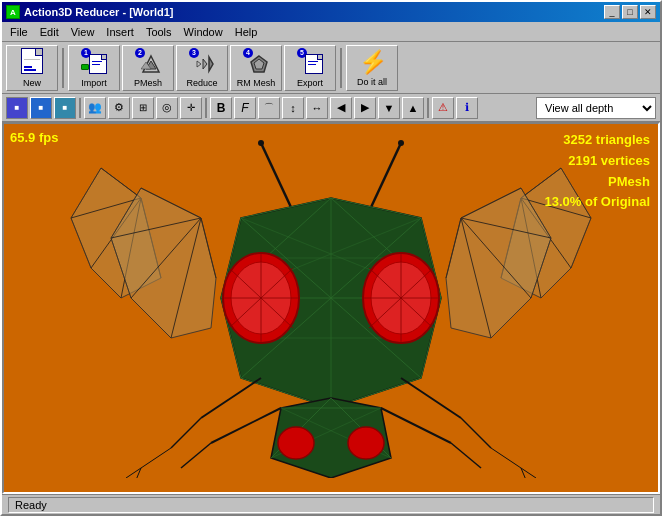 The image size is (662, 516). Describe the element at coordinates (148, 68) in the screenshot. I see `pmesh-button: 2 PMesh` at that location.